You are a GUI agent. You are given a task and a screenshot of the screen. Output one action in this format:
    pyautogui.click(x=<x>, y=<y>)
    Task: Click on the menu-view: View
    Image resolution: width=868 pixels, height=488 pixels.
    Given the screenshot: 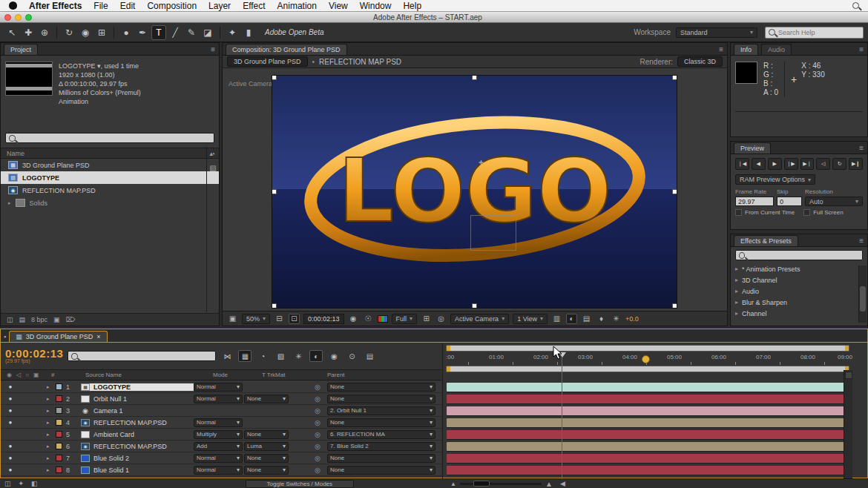 What is the action you would take?
    pyautogui.click(x=338, y=6)
    